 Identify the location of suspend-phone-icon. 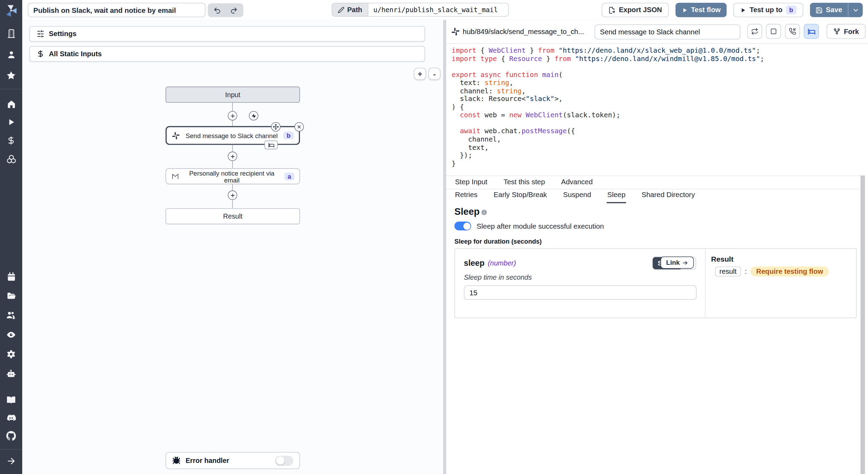
(792, 31).